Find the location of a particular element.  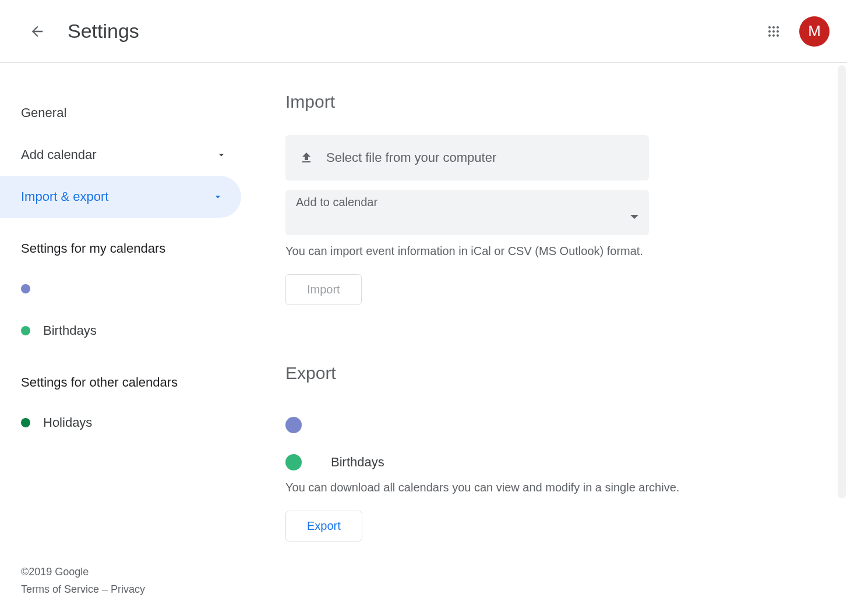

header-right: M is located at coordinates (795, 31).